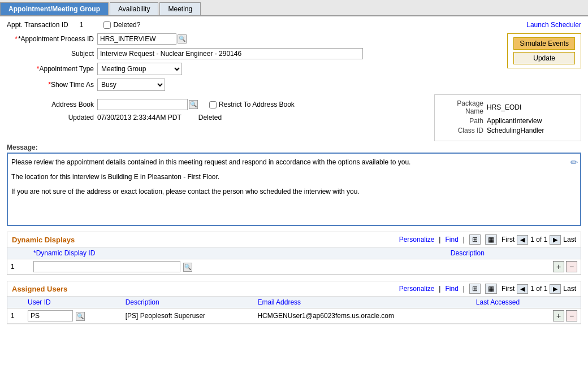  Describe the element at coordinates (508, 131) in the screenshot. I see `class-id-row: Class ID SchedulingHandler` at that location.